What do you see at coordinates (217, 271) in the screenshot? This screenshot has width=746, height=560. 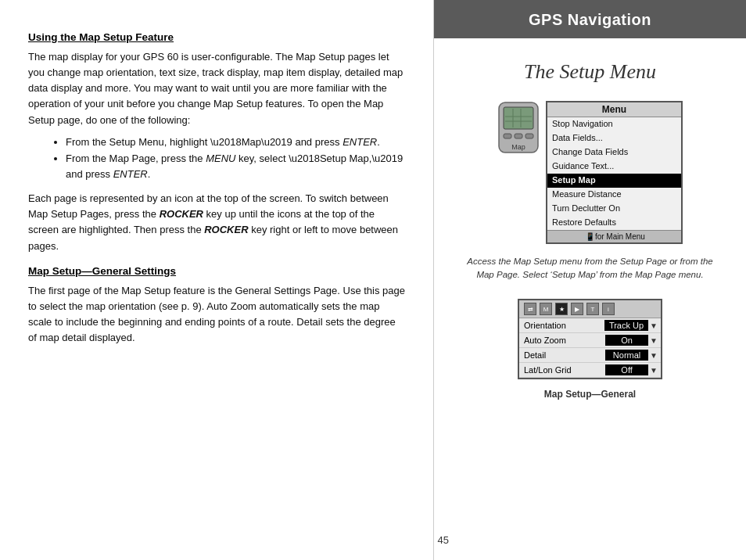 I see `section2-title: Map Setup—General Settings` at bounding box center [217, 271].